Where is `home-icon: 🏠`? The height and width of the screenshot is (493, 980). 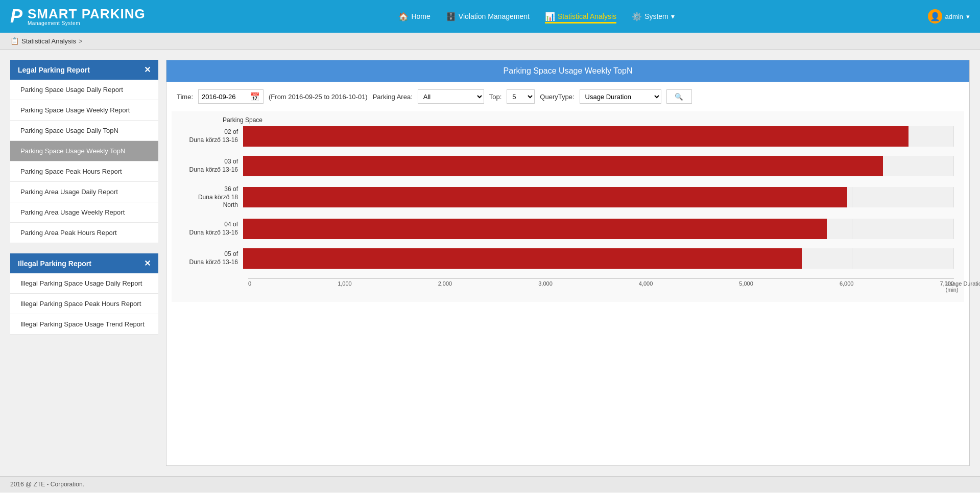 home-icon: 🏠 is located at coordinates (403, 16).